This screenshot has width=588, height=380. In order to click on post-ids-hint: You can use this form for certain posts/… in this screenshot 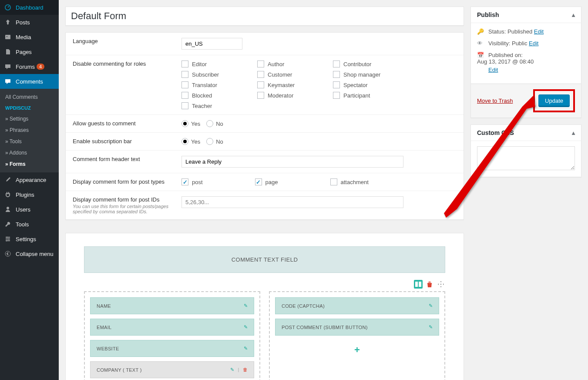, I will do `click(127, 209)`.